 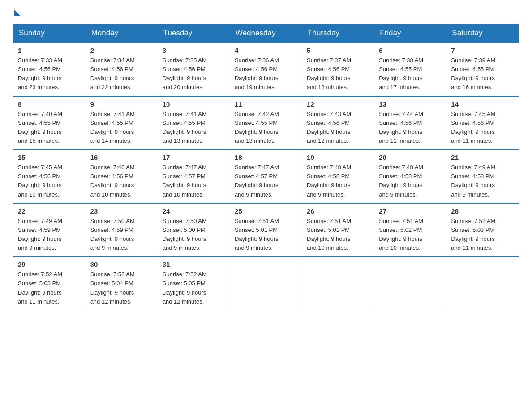 I want to click on day-number: 5, so click(x=338, y=50).